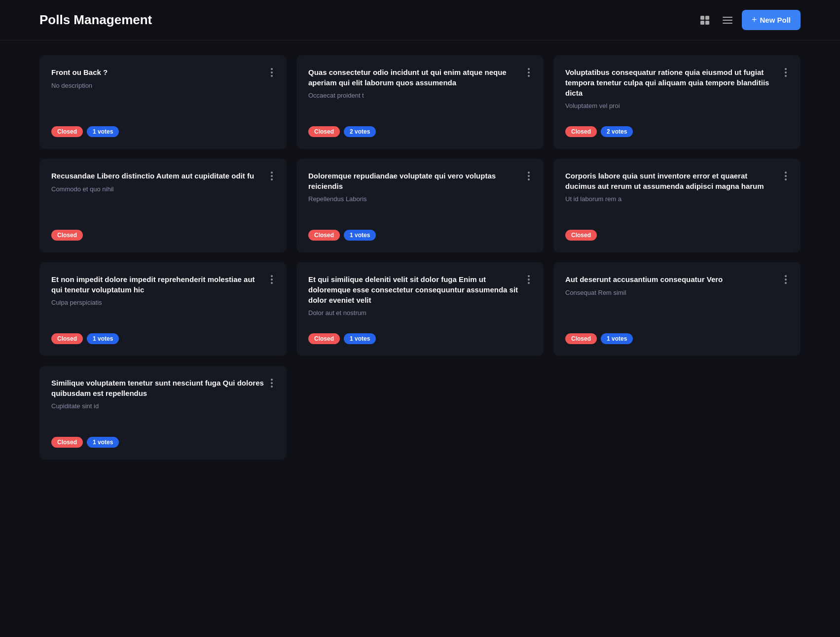 The width and height of the screenshot is (840, 637). Describe the element at coordinates (677, 106) in the screenshot. I see `poll-description: Voluptatem vel proi` at that location.